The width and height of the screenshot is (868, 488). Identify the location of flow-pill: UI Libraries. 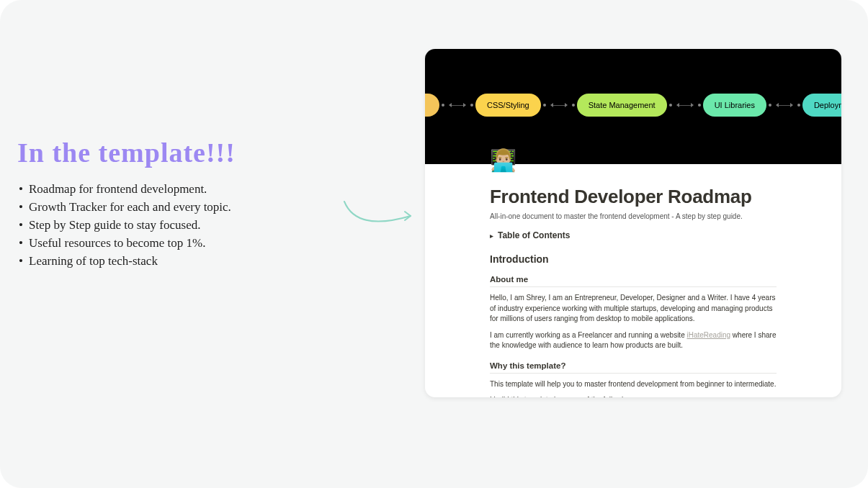
(735, 105).